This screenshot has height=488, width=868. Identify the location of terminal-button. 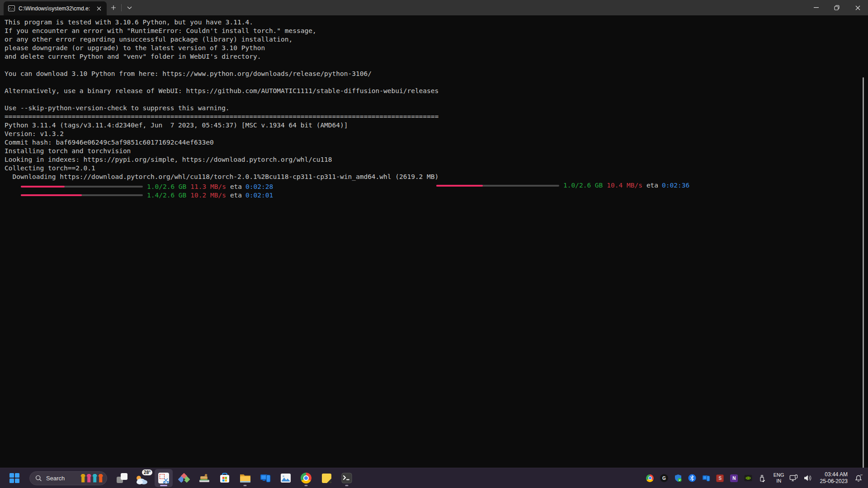
(347, 478).